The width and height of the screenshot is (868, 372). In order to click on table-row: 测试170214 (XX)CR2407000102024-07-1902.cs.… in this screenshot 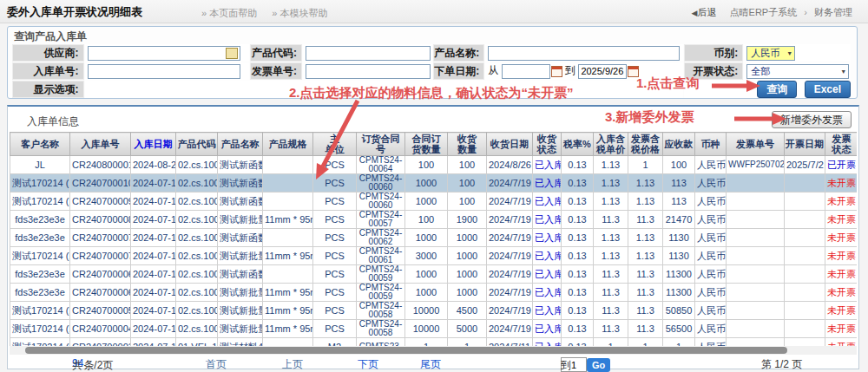, I will do `click(434, 184)`.